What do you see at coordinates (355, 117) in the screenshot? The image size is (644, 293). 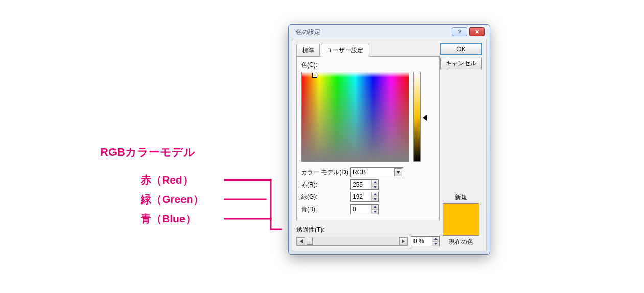 I see `color-field` at bounding box center [355, 117].